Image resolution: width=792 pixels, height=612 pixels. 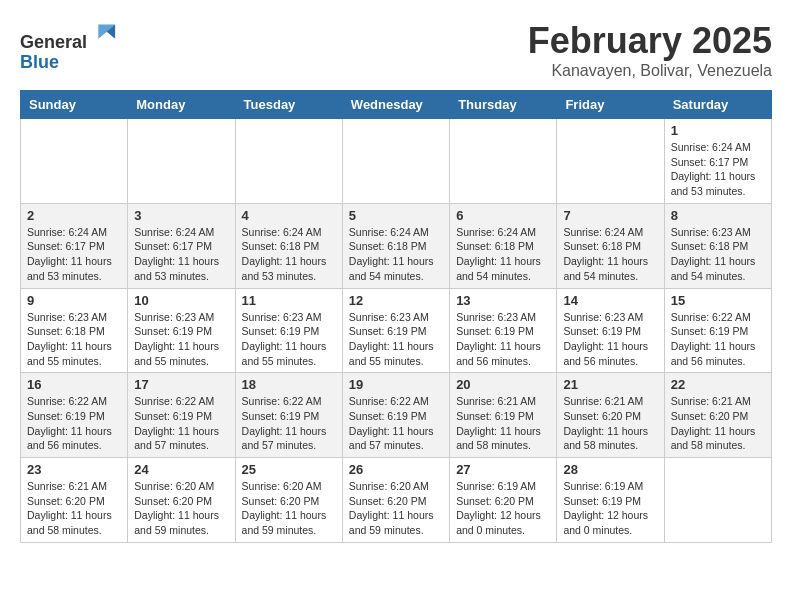 I want to click on logo-blue: Blue, so click(x=40, y=62).